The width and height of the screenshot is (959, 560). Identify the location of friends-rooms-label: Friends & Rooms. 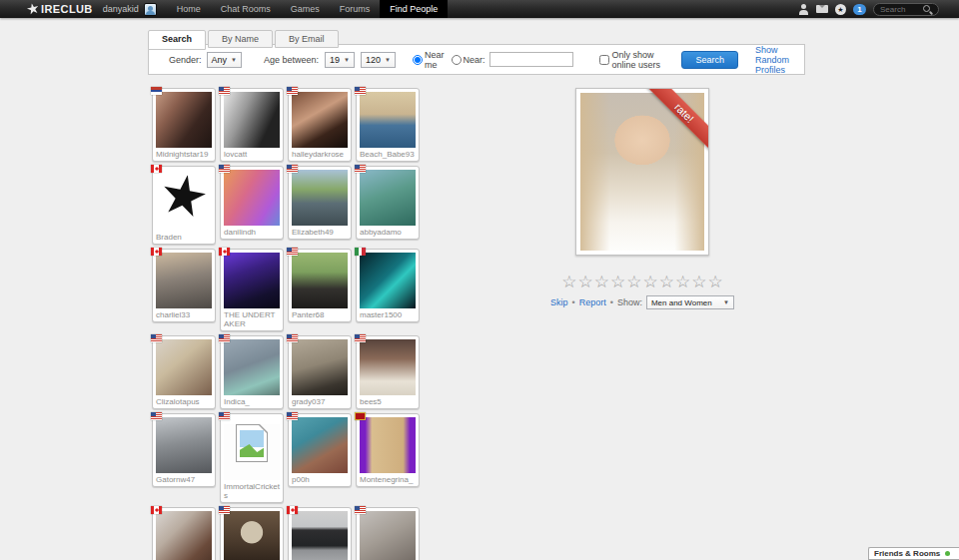
(907, 553).